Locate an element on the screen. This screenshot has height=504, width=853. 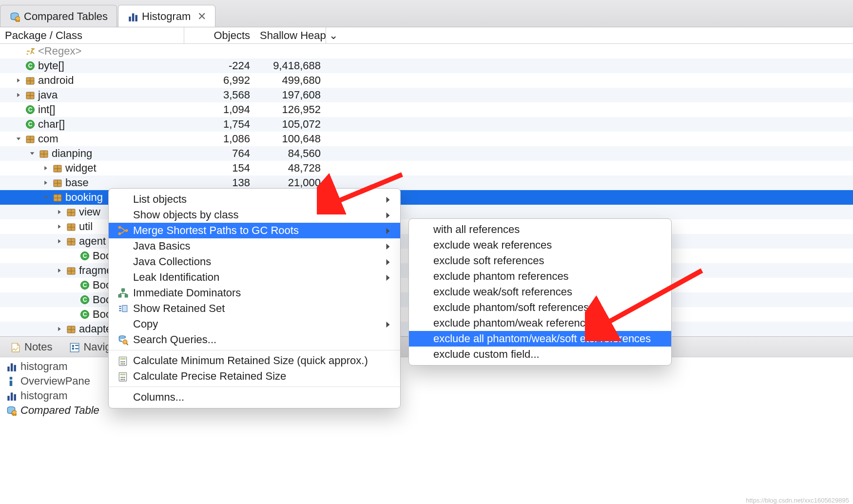
cell-name: char[] is located at coordinates (92, 124).